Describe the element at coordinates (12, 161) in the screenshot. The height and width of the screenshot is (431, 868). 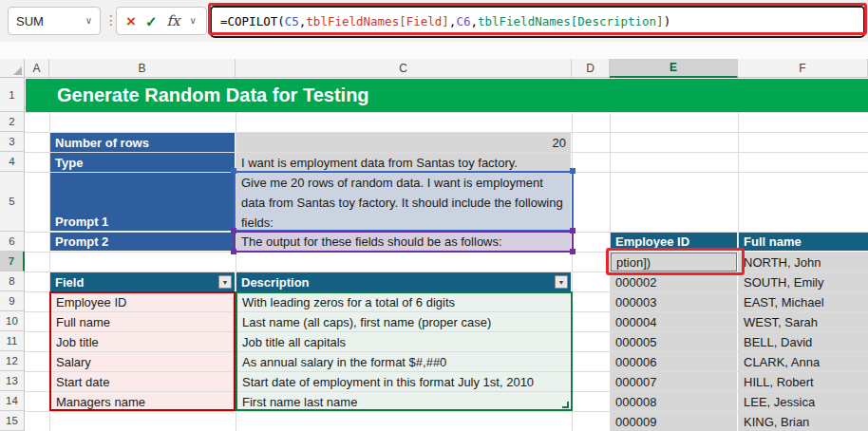
I see `row-header-4: 4` at that location.